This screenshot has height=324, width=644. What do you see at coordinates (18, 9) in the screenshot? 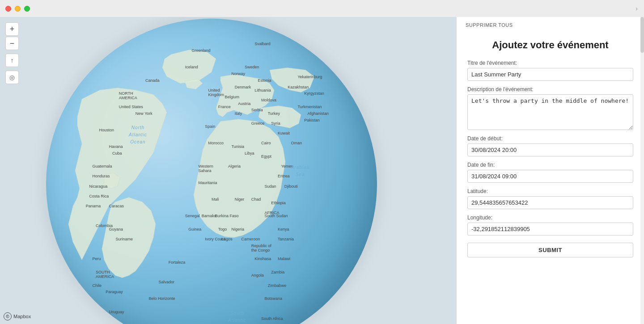
I see `traffic-lights` at bounding box center [18, 9].